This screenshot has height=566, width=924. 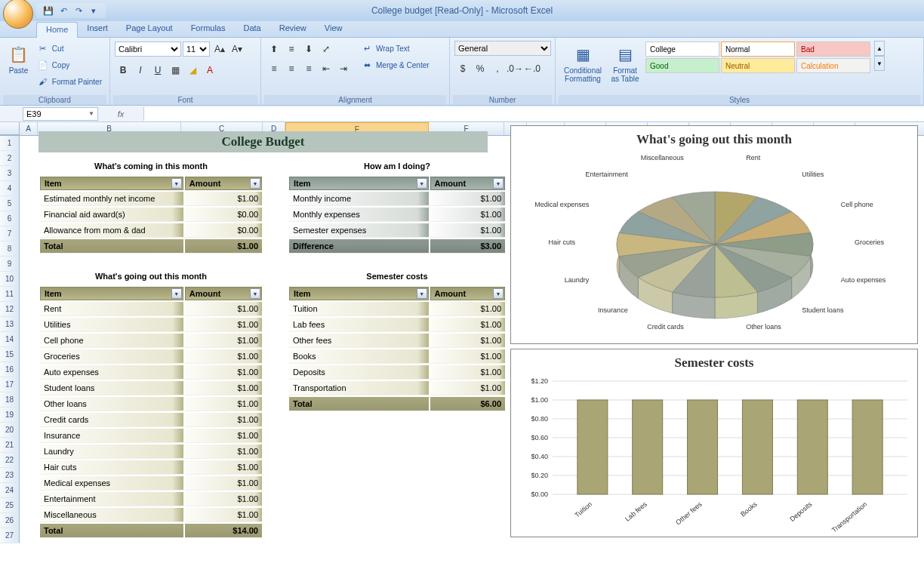 What do you see at coordinates (879, 48) in the screenshot?
I see `style-scroll-up: ▲` at bounding box center [879, 48].